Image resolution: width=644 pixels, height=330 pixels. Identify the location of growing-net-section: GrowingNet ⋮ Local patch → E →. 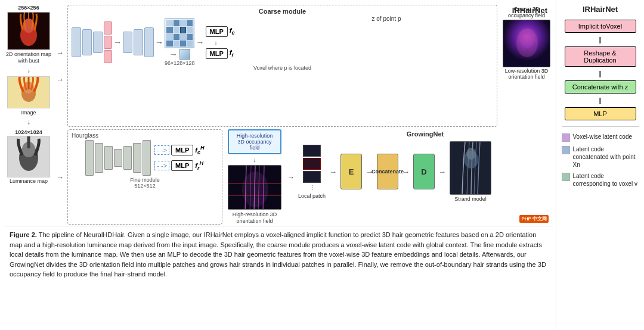
(425, 177).